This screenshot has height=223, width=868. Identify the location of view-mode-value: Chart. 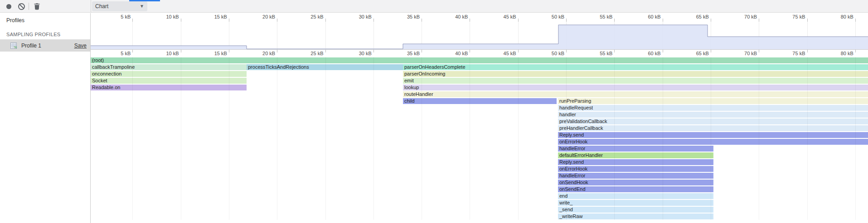
(117, 6).